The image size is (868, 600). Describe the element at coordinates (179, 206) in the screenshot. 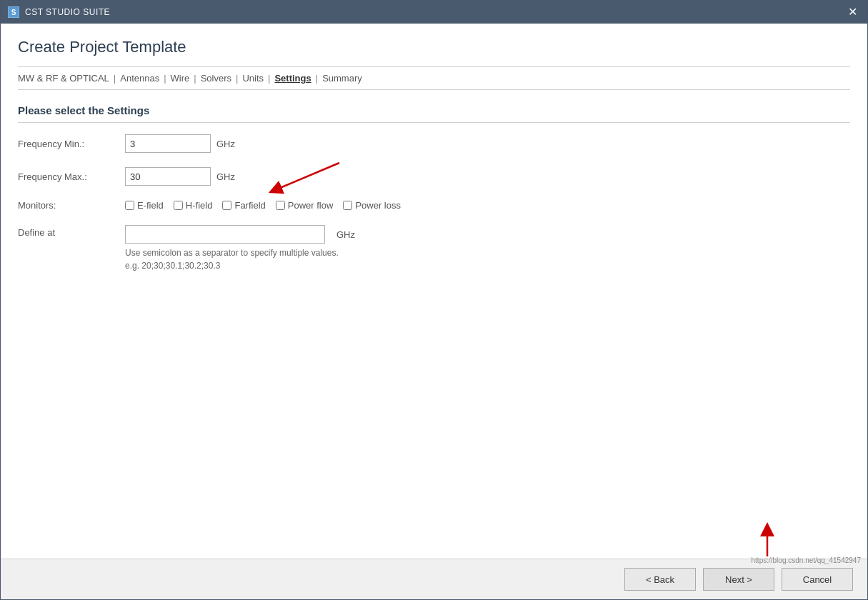

I see `monitor-hfield-checkbox` at that location.